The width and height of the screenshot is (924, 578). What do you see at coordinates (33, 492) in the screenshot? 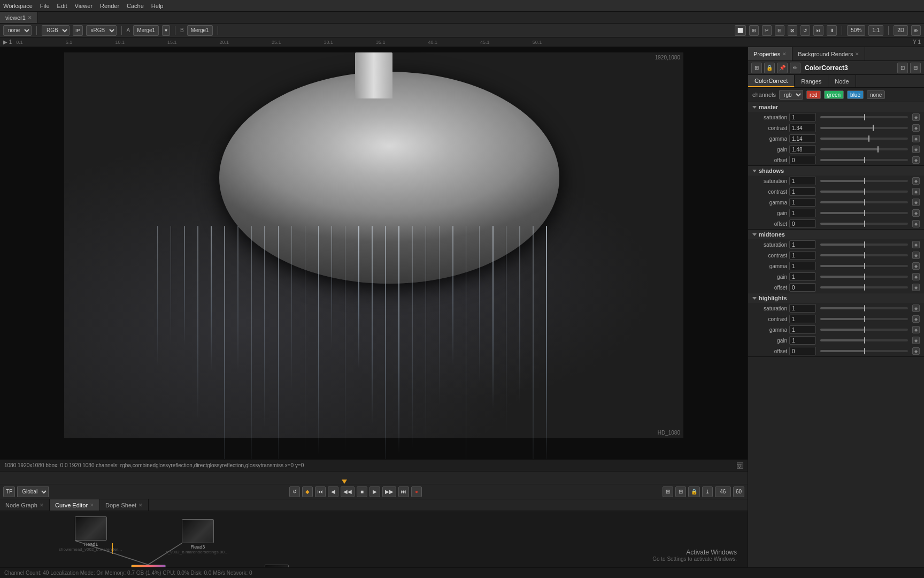
I see `global-select: Global` at bounding box center [33, 492].